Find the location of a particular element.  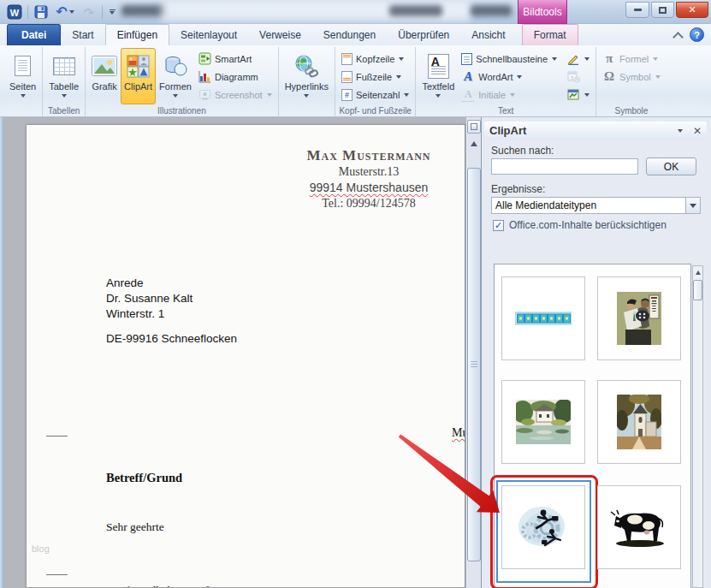

titlebar: W ↶ ↷ Bildtools ✕ is located at coordinates (356, 12).